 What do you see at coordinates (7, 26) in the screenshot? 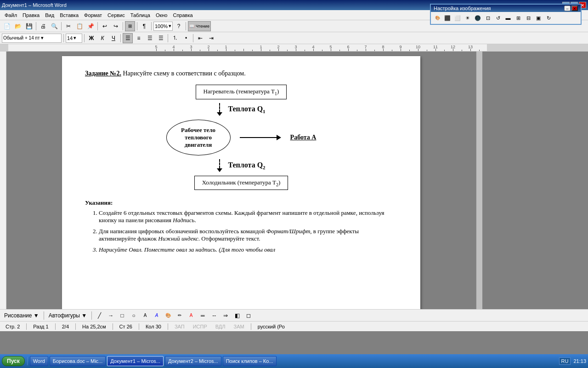
I see `new-button: 📄` at bounding box center [7, 26].